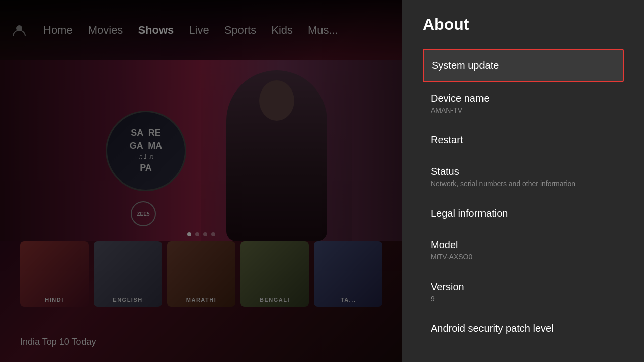  What do you see at coordinates (523, 213) in the screenshot?
I see `menu-item-legal: Legal information` at bounding box center [523, 213].